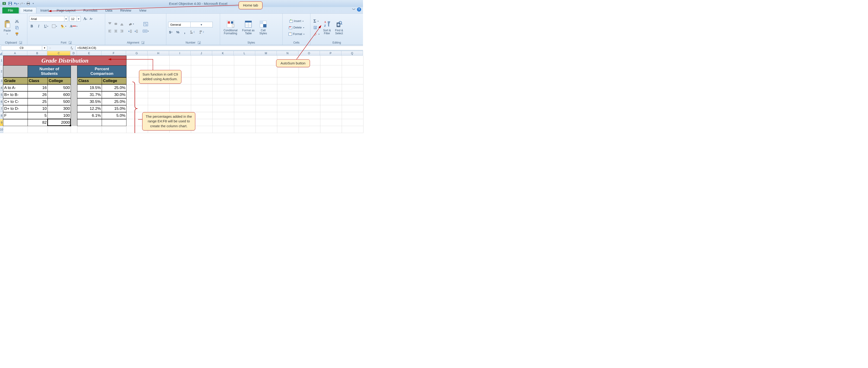 The width and height of the screenshot is (868, 368). Describe the element at coordinates (59, 116) in the screenshot. I see `cell-C8: 100` at that location.